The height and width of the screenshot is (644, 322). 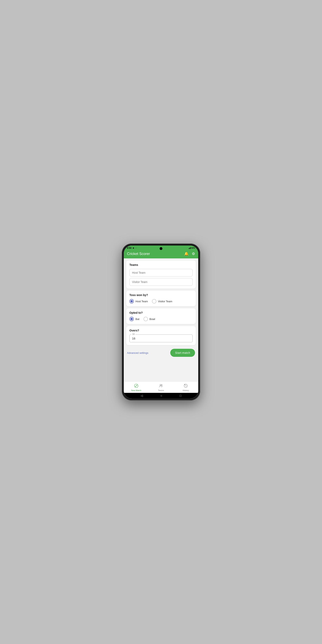 I want to click on camera-notch, so click(x=161, y=248).